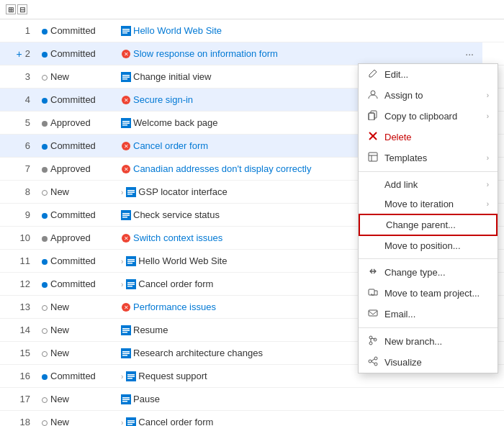  I want to click on menu-item-moveposition: Move to position..., so click(428, 246).